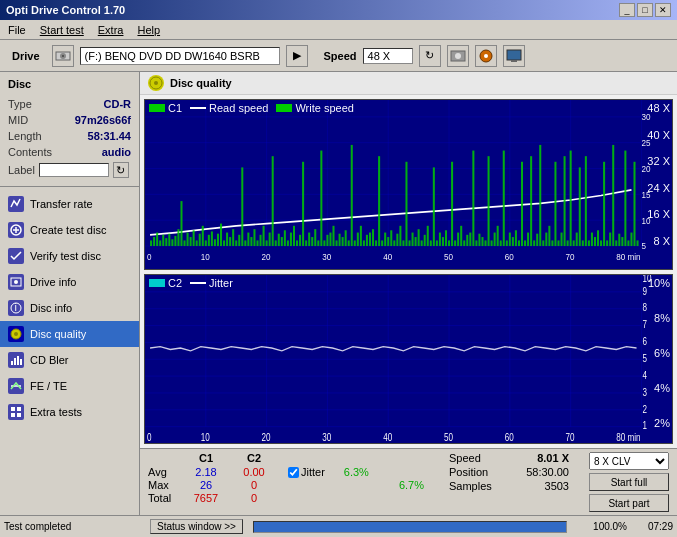 The height and width of the screenshot is (537, 677). What do you see at coordinates (148, 30) in the screenshot?
I see `menu-help: Help` at bounding box center [148, 30].